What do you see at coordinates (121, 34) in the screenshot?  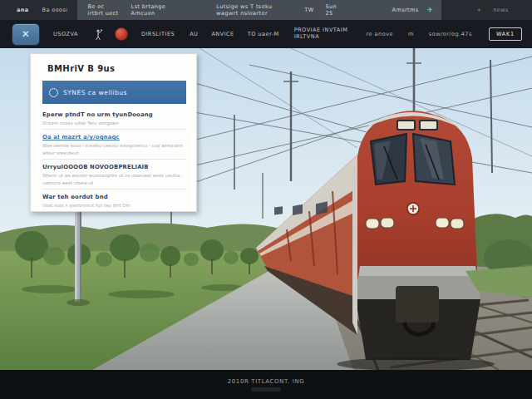 I see `alert-avatar-icon` at bounding box center [121, 34].